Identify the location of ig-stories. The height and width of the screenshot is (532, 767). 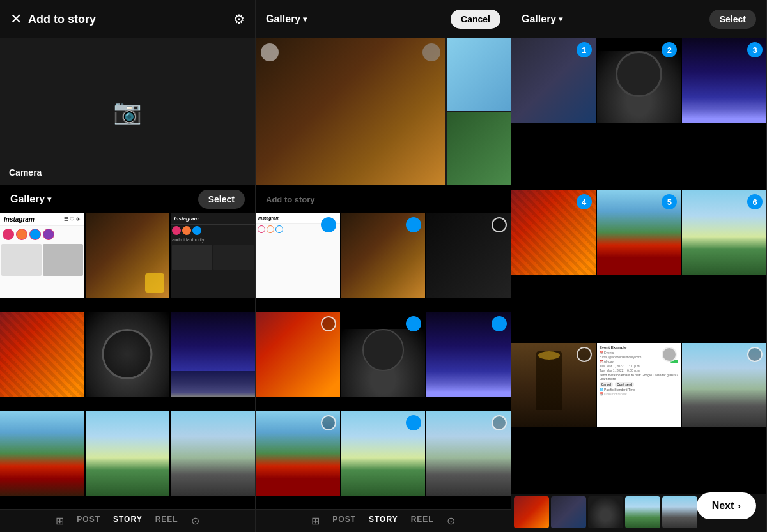
(42, 234).